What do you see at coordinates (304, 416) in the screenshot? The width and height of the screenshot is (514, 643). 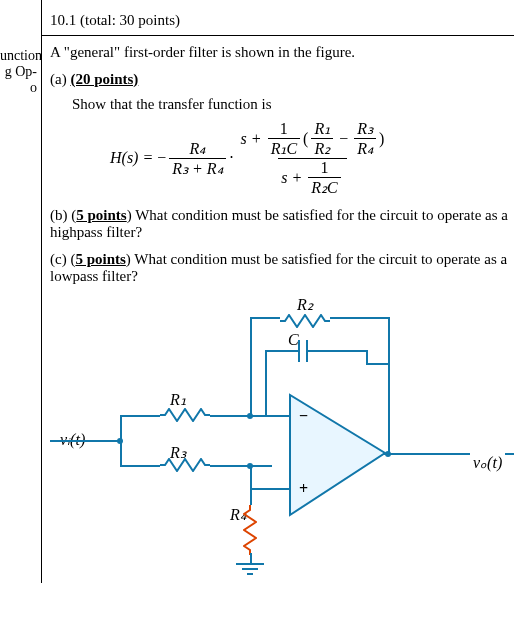 I see `opamp-minus: −` at bounding box center [304, 416].